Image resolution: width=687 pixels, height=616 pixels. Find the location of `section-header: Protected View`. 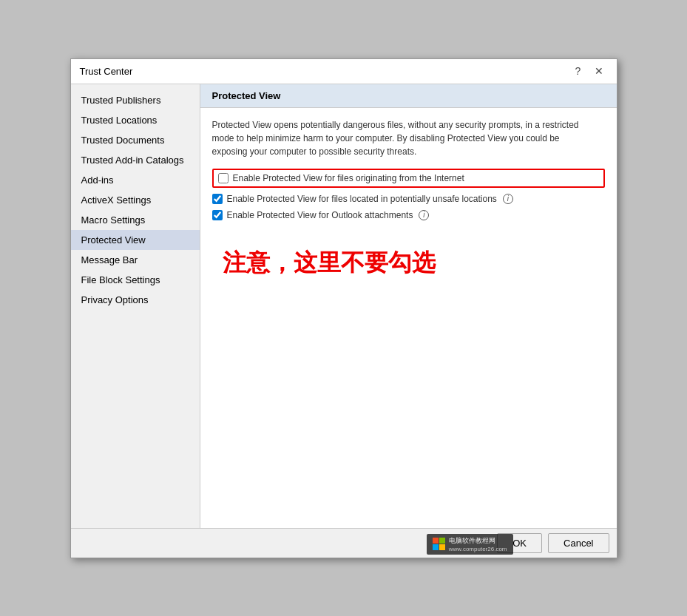

section-header: Protected View is located at coordinates (408, 96).